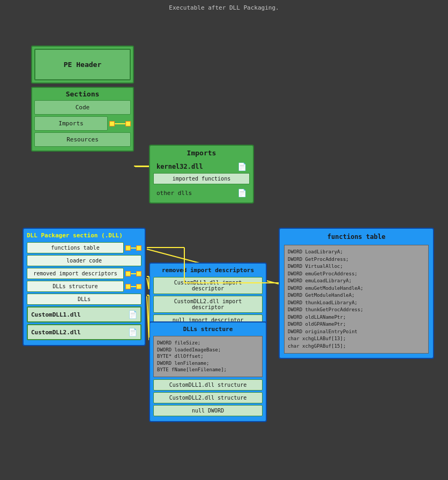 This screenshot has height=480, width=448. I want to click on ft-entry-12: char xchgLLABuf[13];, so click(356, 339).